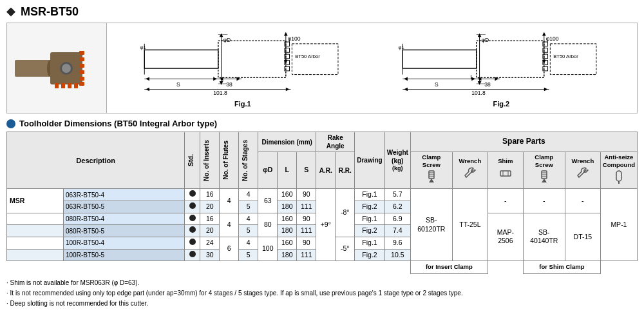 This screenshot has width=644, height=334. I want to click on weight-080r-4: 6.9, so click(397, 219).